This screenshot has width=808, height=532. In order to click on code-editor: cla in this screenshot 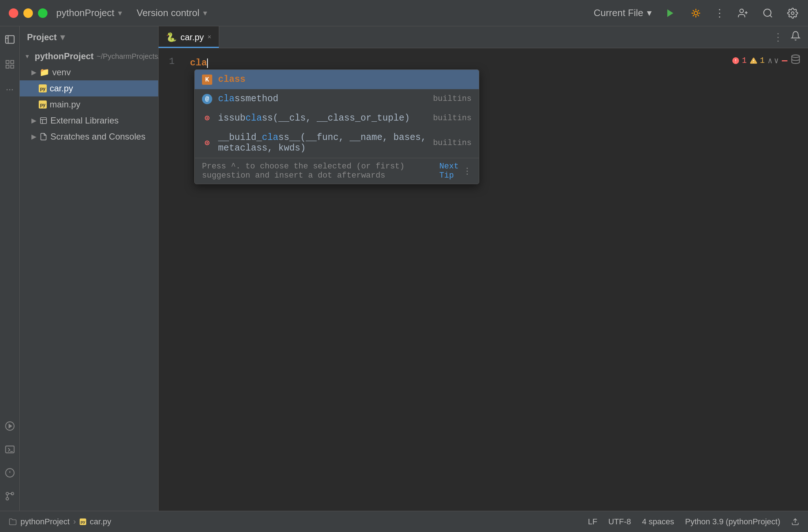, I will do `click(199, 63)`.